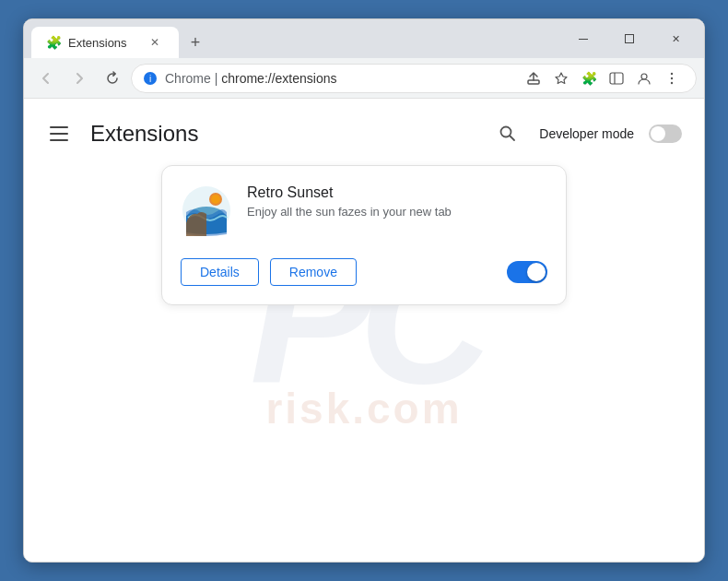  Describe the element at coordinates (155, 42) in the screenshot. I see `tab-close-button: ✕` at that location.